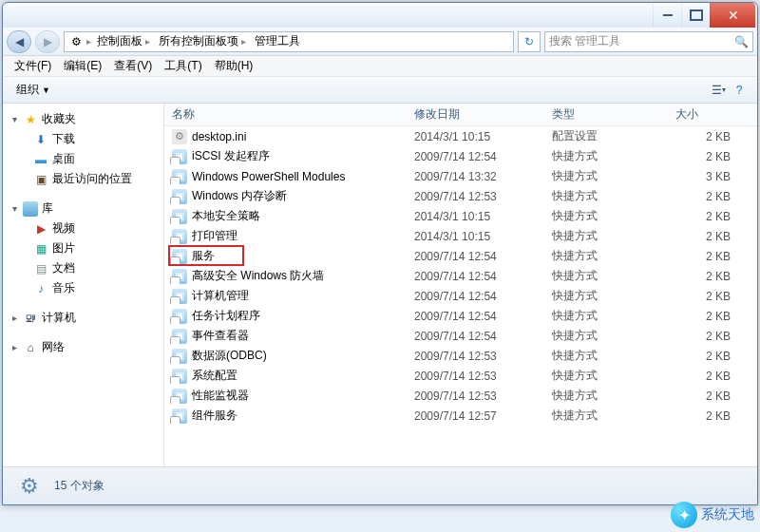 This screenshot has width=760, height=532. I want to click on file-row: ▣iSCSI 发起程序2009/7/14 12:54快捷方式2 KB, so click(461, 156).